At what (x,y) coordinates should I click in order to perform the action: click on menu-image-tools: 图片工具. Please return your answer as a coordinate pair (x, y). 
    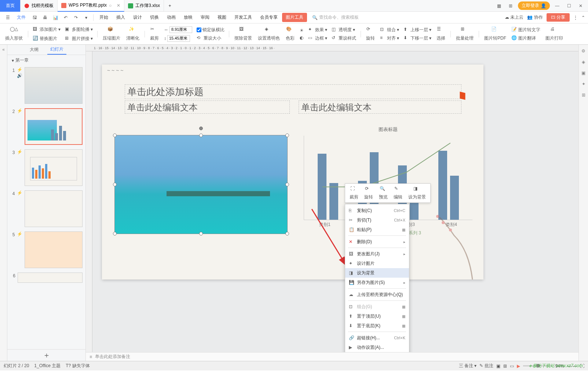
    Looking at the image, I should click on (295, 18).